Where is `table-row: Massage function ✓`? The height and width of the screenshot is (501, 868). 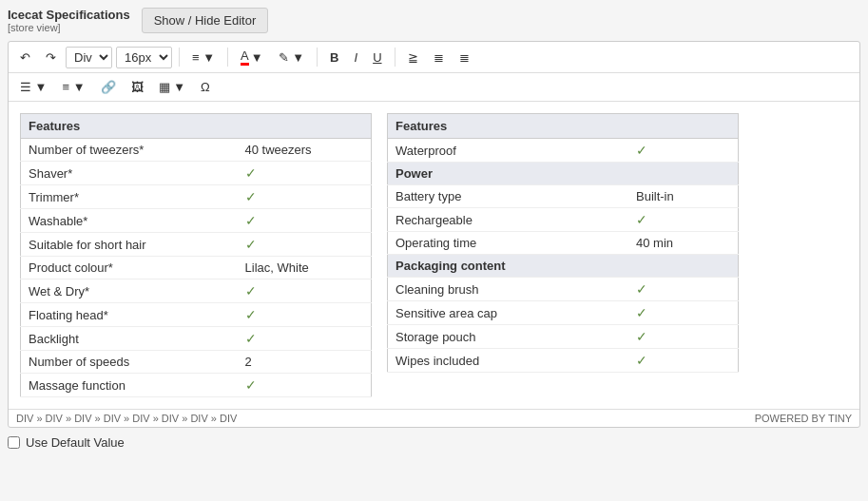
table-row: Massage function ✓ is located at coordinates (196, 386).